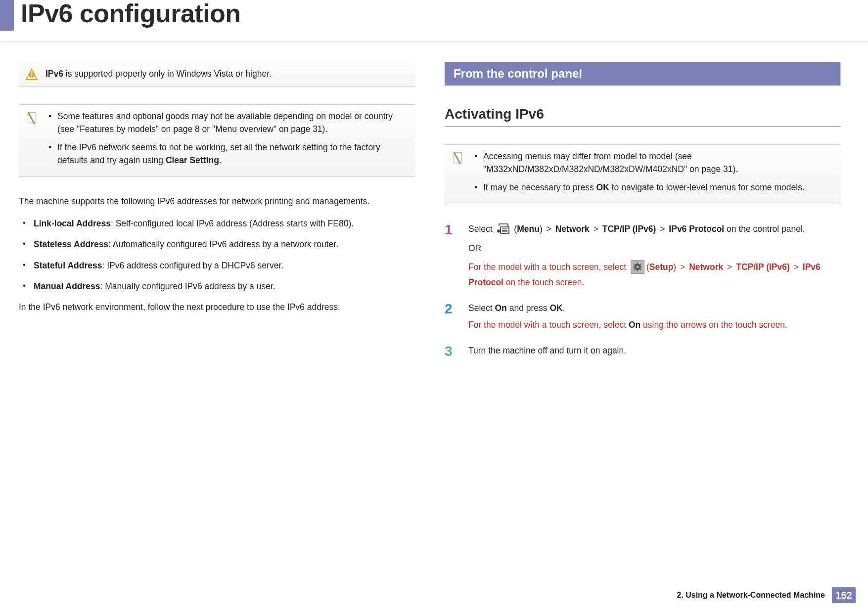 This screenshot has height=613, width=868. What do you see at coordinates (217, 286) in the screenshot?
I see `addr-manual: Manual Address: Manually configured IPv6…` at bounding box center [217, 286].